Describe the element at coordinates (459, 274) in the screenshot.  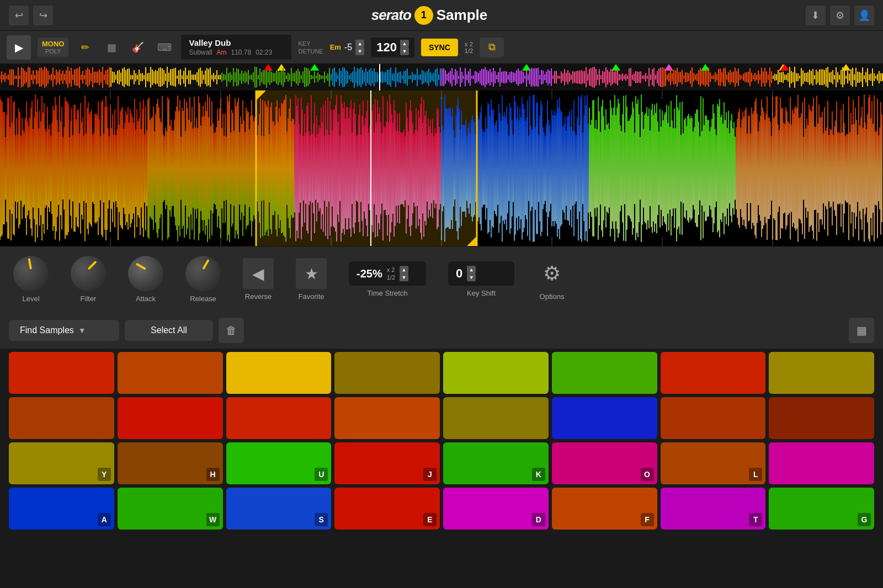
I see `key-shift-value: 0` at that location.